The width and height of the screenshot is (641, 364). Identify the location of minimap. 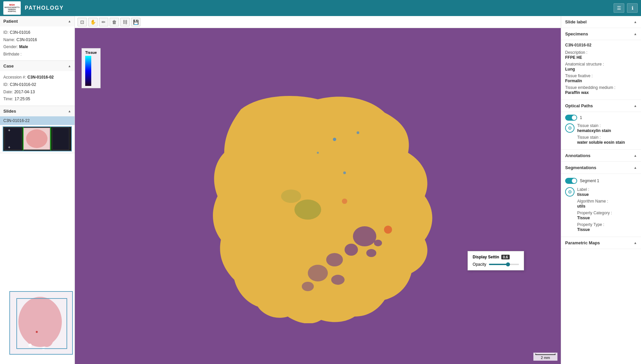
(41, 323).